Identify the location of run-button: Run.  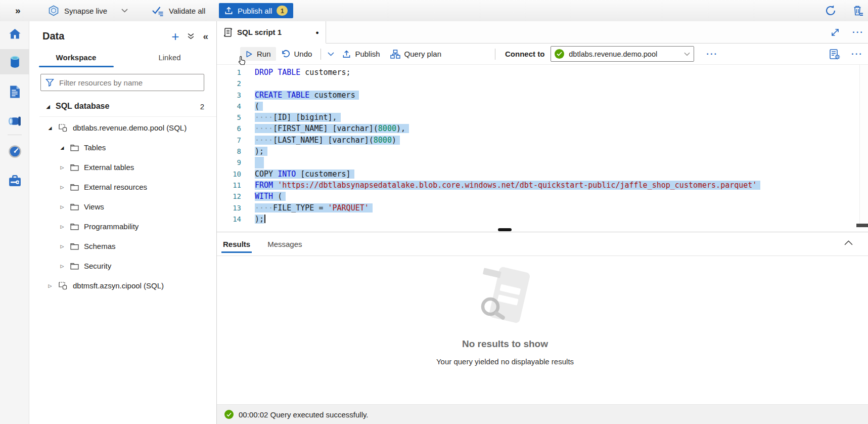
(258, 54).